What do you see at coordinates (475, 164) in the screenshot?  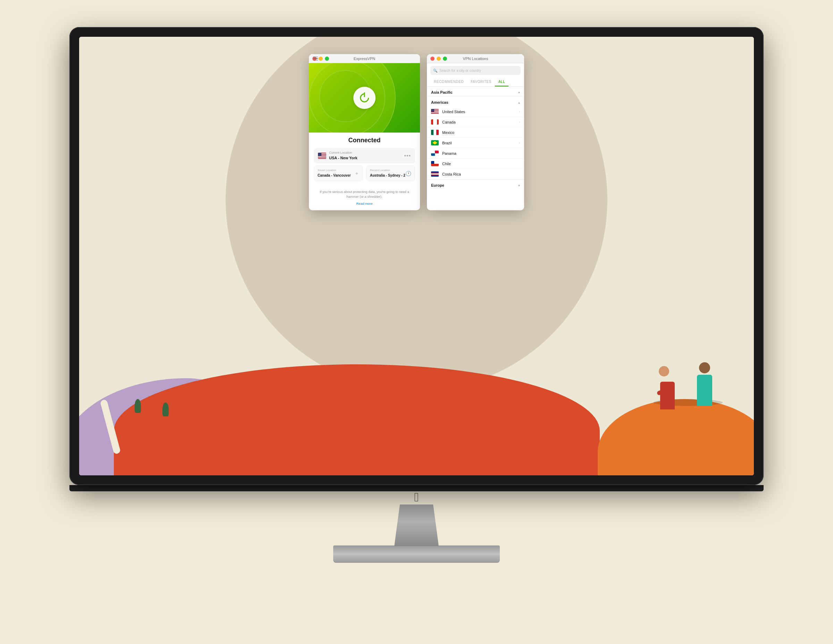 I see `list-item-cl: Chile` at bounding box center [475, 164].